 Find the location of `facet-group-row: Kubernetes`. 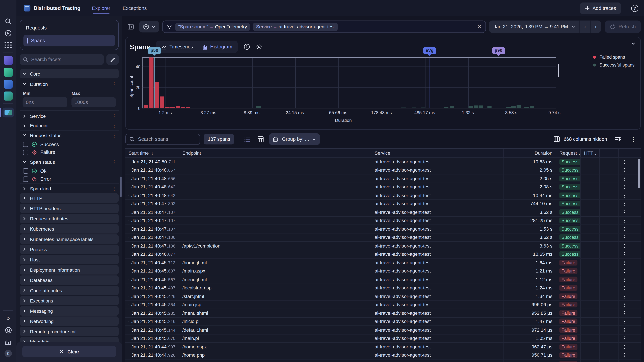

facet-group-row: Kubernetes is located at coordinates (69, 229).